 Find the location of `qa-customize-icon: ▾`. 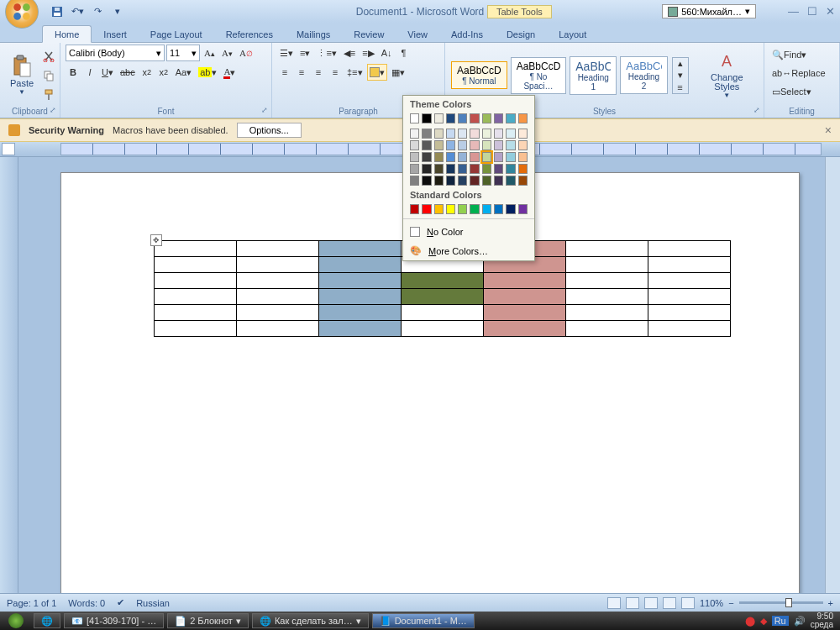

qa-customize-icon: ▾ is located at coordinates (118, 12).